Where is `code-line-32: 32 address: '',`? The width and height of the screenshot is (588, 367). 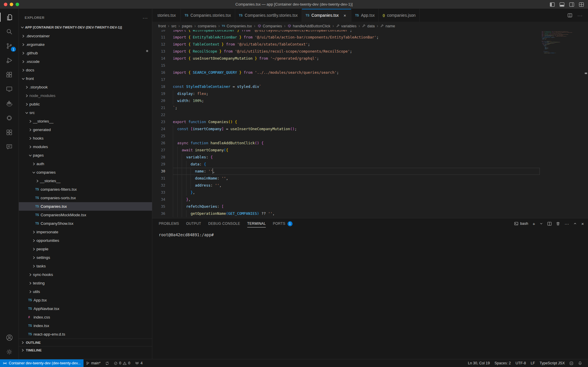 code-line-32: 32 address: '', is located at coordinates (346, 185).